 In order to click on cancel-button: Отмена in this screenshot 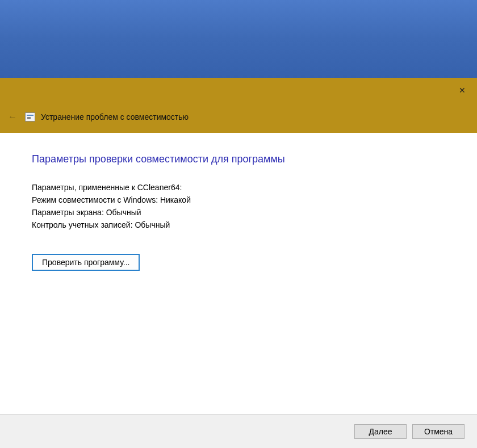, I will do `click(438, 432)`.